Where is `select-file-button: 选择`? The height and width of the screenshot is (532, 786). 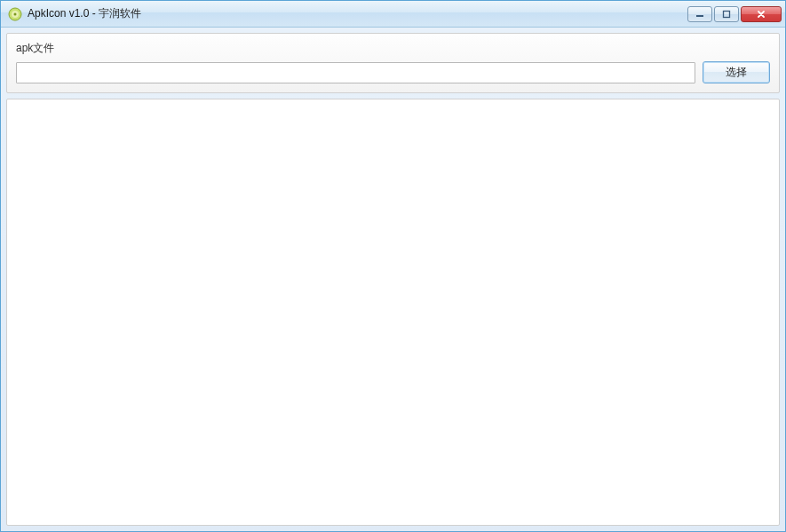 select-file-button: 选择 is located at coordinates (736, 73).